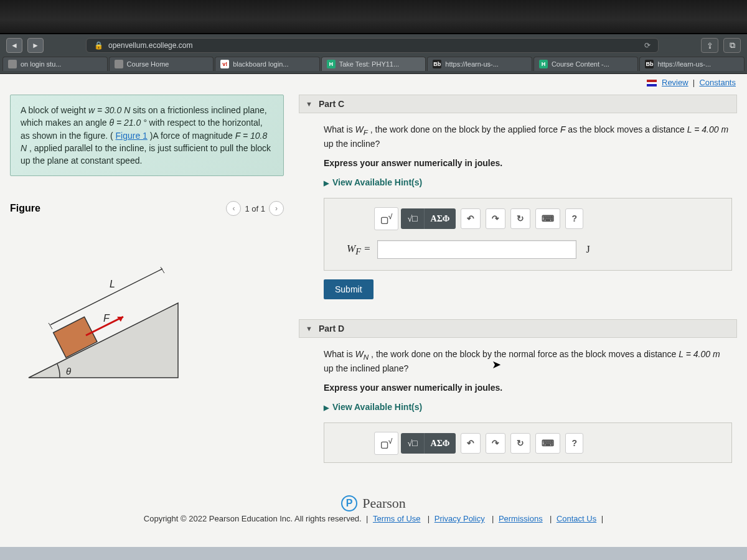 This screenshot has width=747, height=560. I want to click on pearson-footer: P Pearson, so click(374, 502).